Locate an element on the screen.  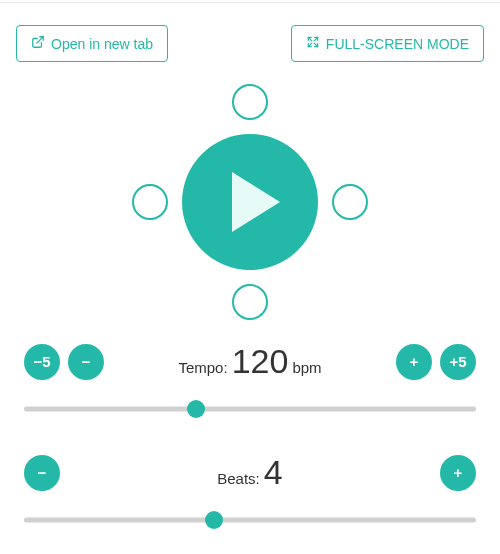
play-button is located at coordinates (250, 202).